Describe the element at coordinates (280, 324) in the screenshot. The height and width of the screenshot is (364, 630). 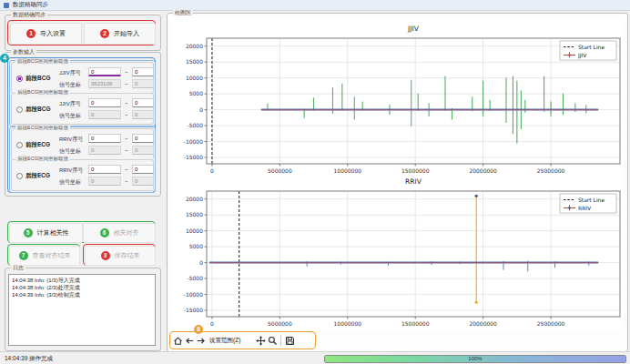
I see `svg-text: 5000000` at that location.